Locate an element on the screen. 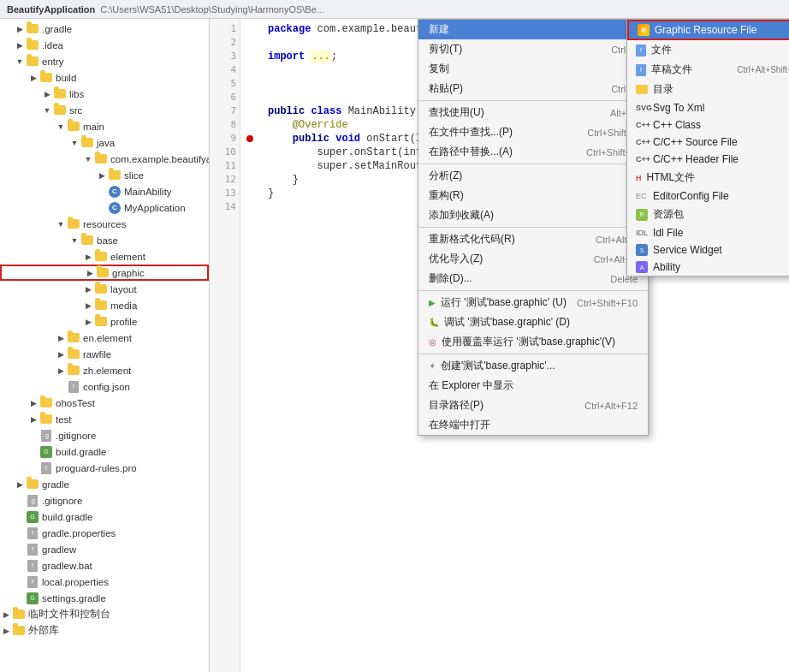 This screenshot has height=672, width=789. menu-item-new: 新建▶ is located at coordinates (533, 29).